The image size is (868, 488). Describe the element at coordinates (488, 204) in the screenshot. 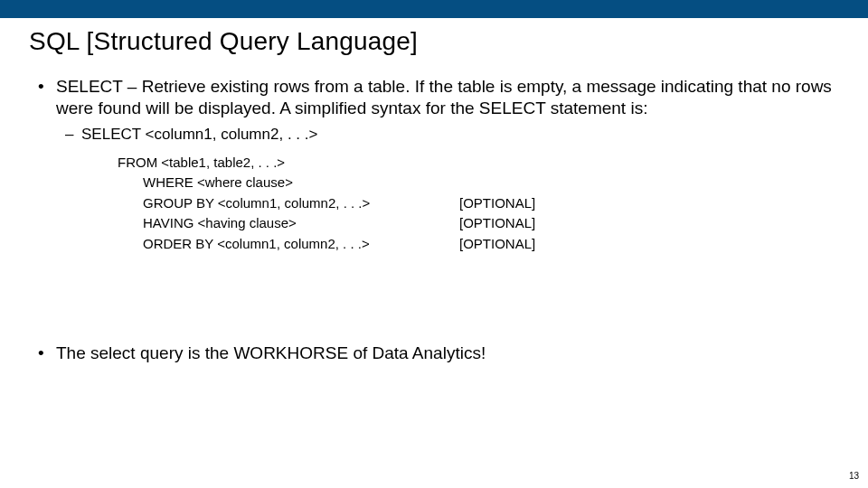

I see `groupby-optional: [OPTIONAL]` at that location.